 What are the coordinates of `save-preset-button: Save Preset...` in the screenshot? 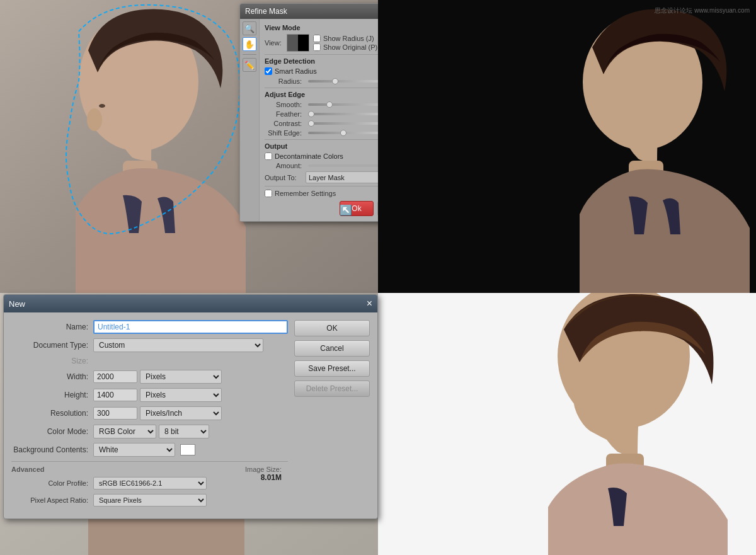 It's located at (332, 369).